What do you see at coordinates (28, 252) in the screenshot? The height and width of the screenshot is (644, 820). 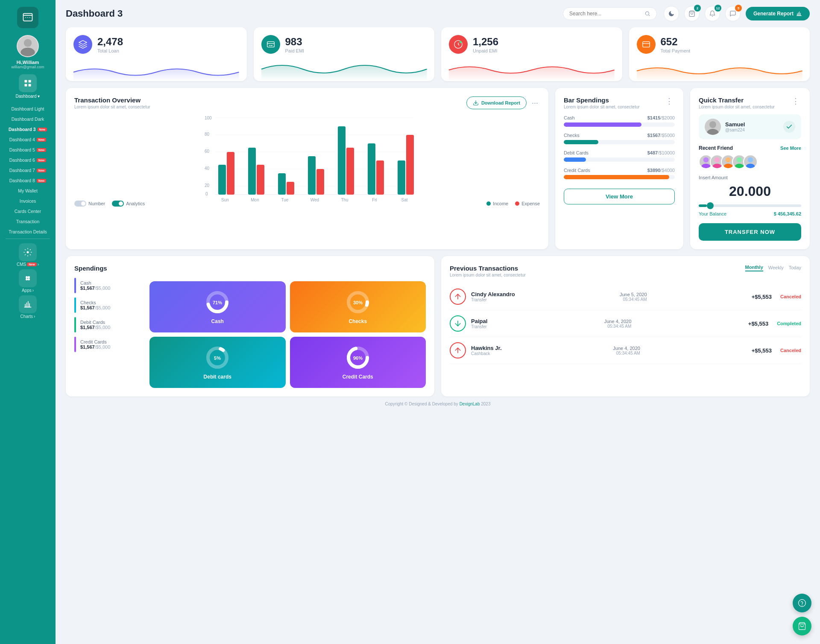 I see `cms-icon` at bounding box center [28, 252].